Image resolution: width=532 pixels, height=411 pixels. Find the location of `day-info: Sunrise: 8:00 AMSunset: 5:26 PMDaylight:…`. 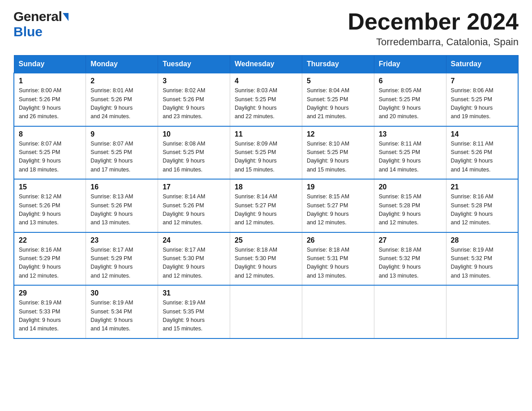

day-info: Sunrise: 8:00 AMSunset: 5:26 PMDaylight:… is located at coordinates (50, 104).